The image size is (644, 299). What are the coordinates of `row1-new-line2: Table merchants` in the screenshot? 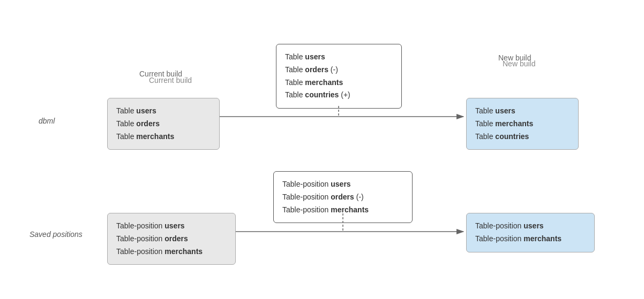 It's located at (522, 124).